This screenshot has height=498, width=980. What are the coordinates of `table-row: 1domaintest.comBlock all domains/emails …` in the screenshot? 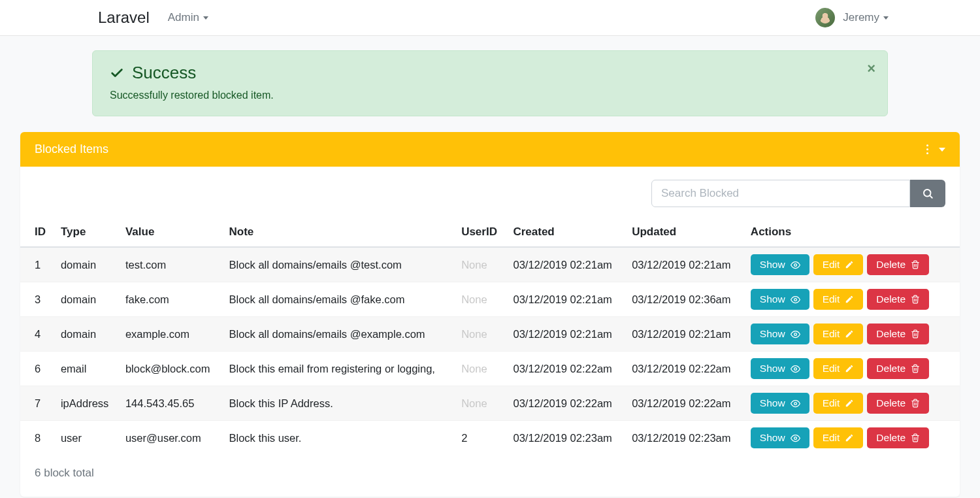 It's located at (490, 265).